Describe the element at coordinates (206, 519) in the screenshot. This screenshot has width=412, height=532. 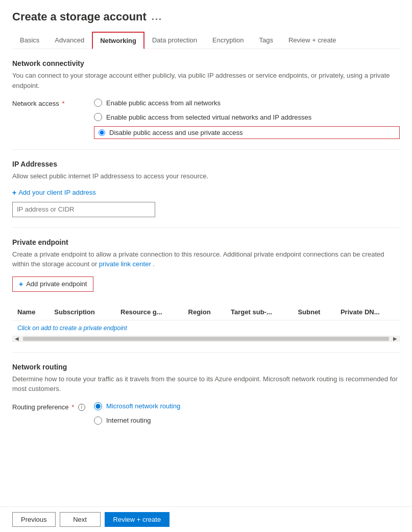
I see `footer: Previous Next Review + create` at that location.